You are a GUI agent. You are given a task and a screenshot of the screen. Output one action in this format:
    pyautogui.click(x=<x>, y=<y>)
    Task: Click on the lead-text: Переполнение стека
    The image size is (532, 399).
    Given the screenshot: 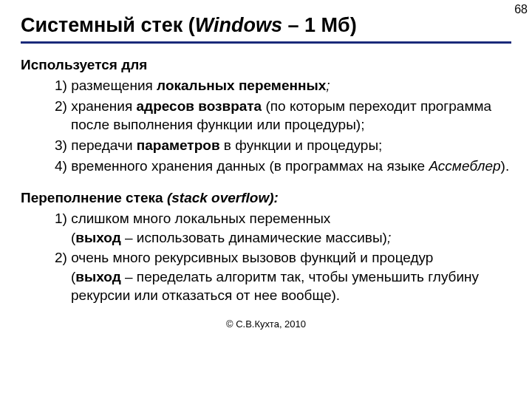 What is the action you would take?
    pyautogui.click(x=94, y=198)
    